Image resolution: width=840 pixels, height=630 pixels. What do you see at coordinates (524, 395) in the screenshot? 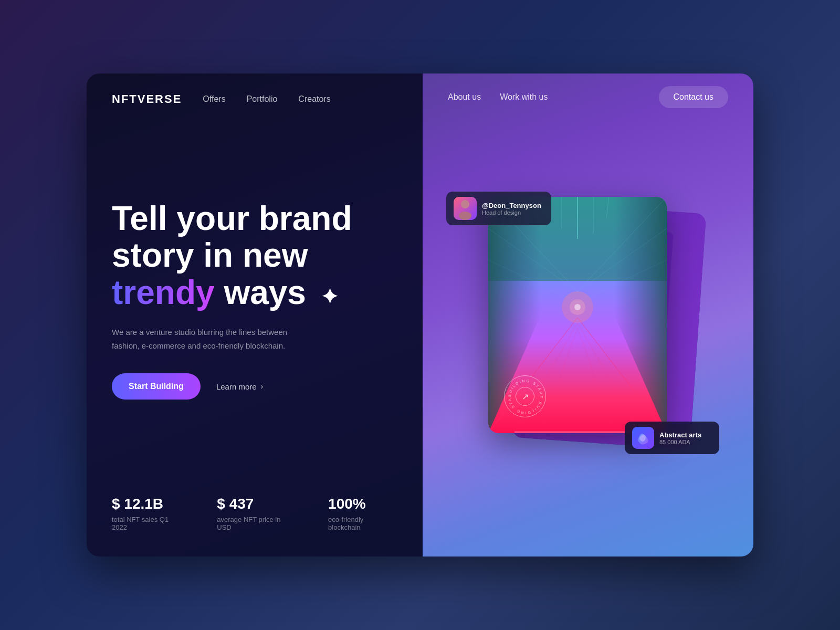
I see `svg-text: BUILDING START BUILDING START` at bounding box center [524, 395].